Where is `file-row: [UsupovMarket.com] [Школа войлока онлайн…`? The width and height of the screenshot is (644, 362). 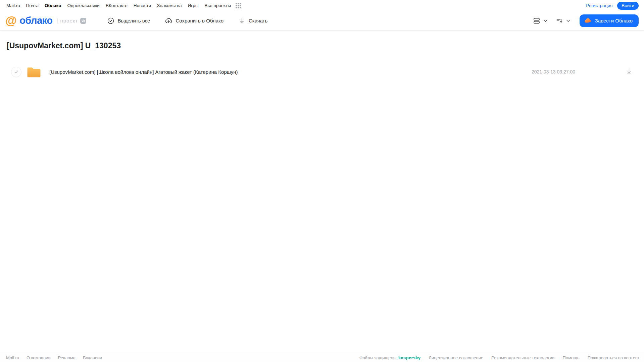 file-row: [UsupovMarket.com] [Школа войлока онлайн… is located at coordinates (322, 72).